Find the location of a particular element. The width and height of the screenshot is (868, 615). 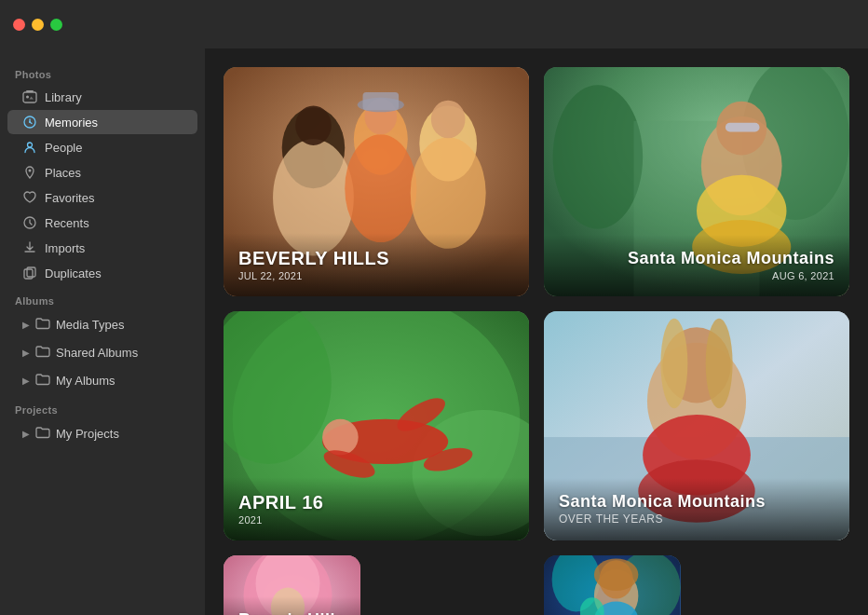

sidebar-section-photos: Photos is located at coordinates (102, 72).